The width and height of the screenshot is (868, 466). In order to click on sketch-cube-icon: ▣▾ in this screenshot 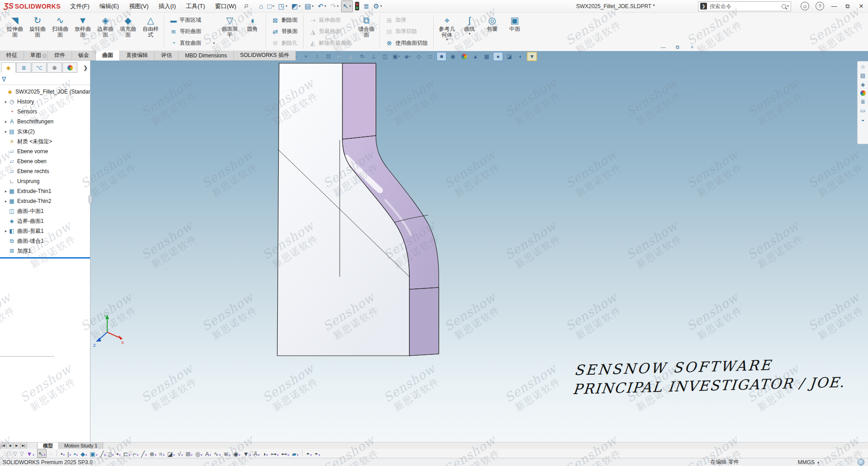, I will do `click(94, 453)`.